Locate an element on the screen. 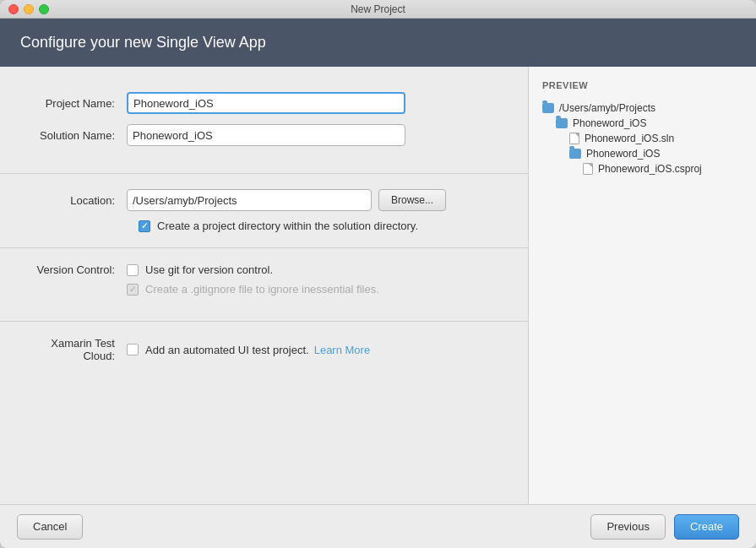 The width and height of the screenshot is (756, 548). gitignore-row: Create a .gitignore file to ignore iness… is located at coordinates (253, 289).